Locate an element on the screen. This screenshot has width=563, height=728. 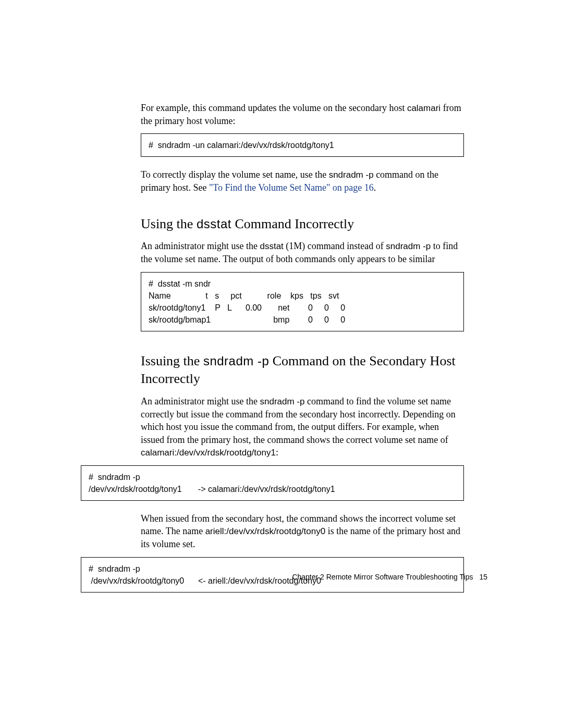
paragraph-dsstat: An administrator might use the dsstat (1… is located at coordinates (302, 252).